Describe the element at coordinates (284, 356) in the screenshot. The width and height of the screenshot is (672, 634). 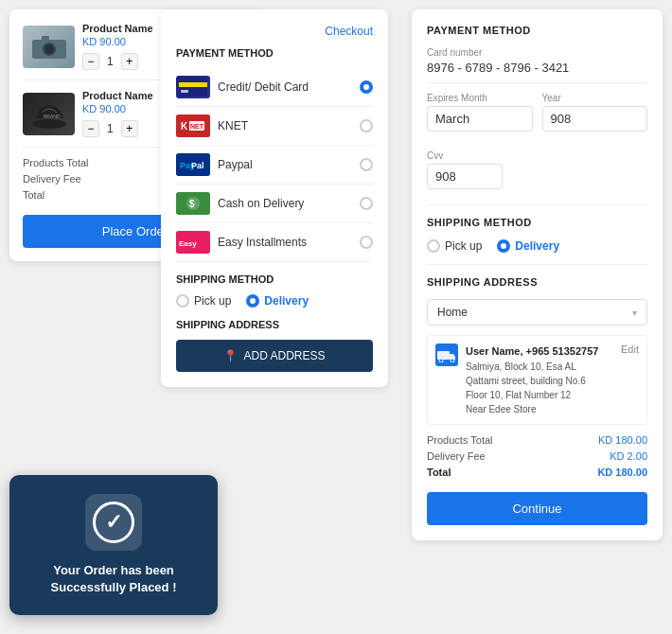
I see `add-address-label: ADD ADDRESS` at that location.